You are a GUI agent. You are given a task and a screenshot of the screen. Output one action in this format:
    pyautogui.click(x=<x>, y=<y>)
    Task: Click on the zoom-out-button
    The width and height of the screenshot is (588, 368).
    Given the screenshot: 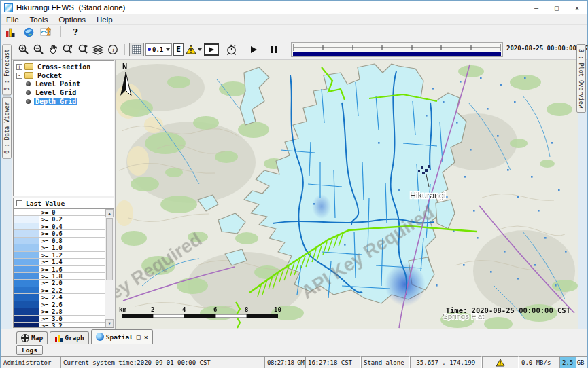 What is the action you would take?
    pyautogui.click(x=38, y=50)
    